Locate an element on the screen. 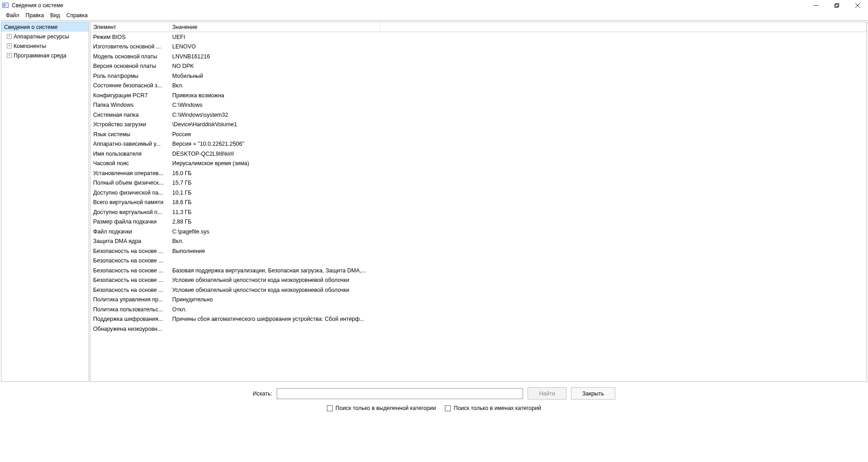  cell-element: Имя пользователя is located at coordinates (130, 154).